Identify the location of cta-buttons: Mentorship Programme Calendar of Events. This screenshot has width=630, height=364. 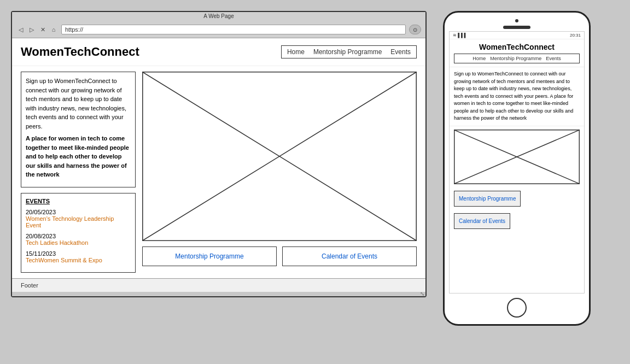
(279, 256).